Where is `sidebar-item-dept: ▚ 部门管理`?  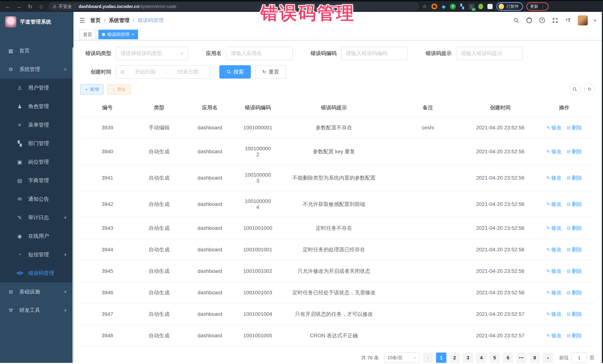
sidebar-item-dept: ▚ 部门管理 is located at coordinates (37, 143).